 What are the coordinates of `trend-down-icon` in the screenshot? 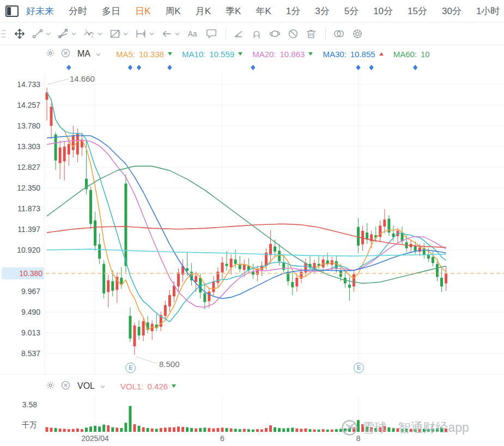 It's located at (311, 54).